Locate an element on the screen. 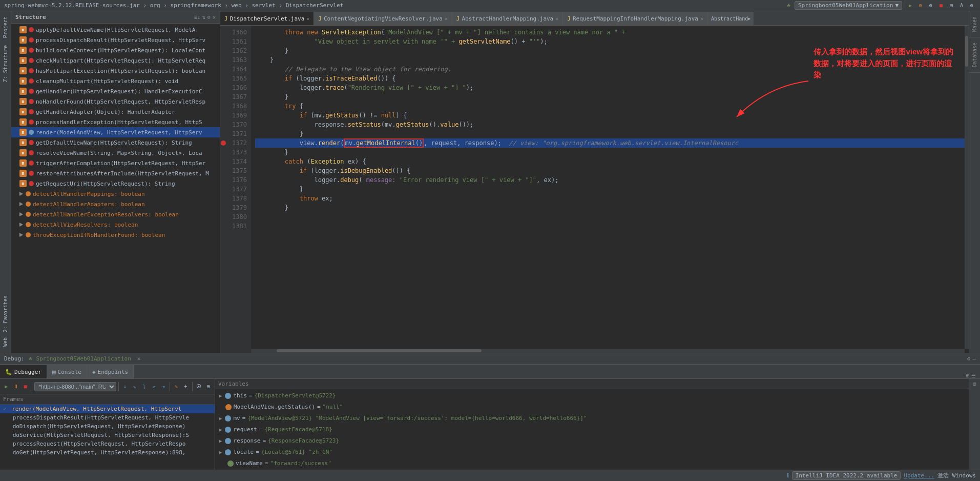 The height and width of the screenshot is (481, 980). sidebar-tab-maven: Maven is located at coordinates (974, 24).